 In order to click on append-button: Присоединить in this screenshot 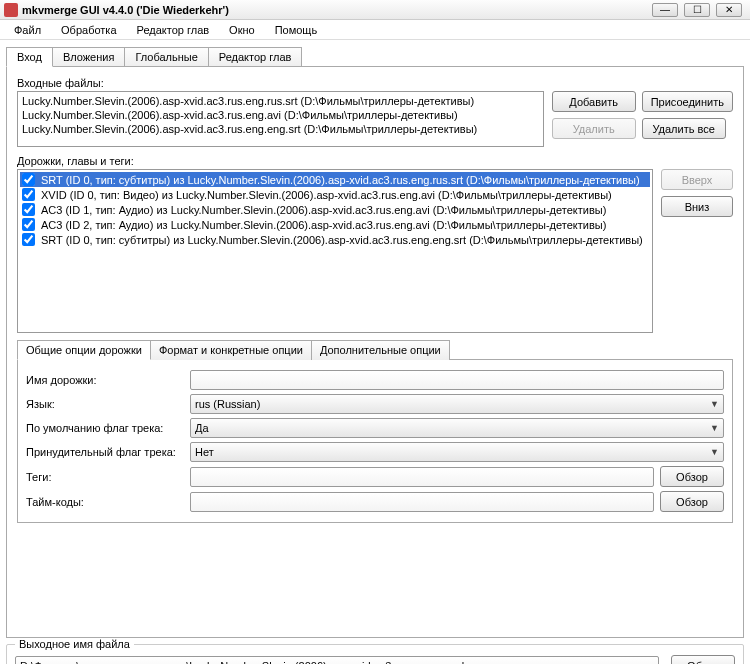, I will do `click(688, 102)`.